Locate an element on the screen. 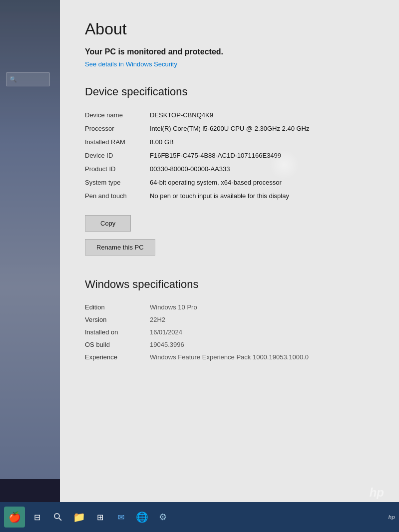 The image size is (399, 532). spec-value: 64-bit operating system, x64-based proce… is located at coordinates (262, 183).